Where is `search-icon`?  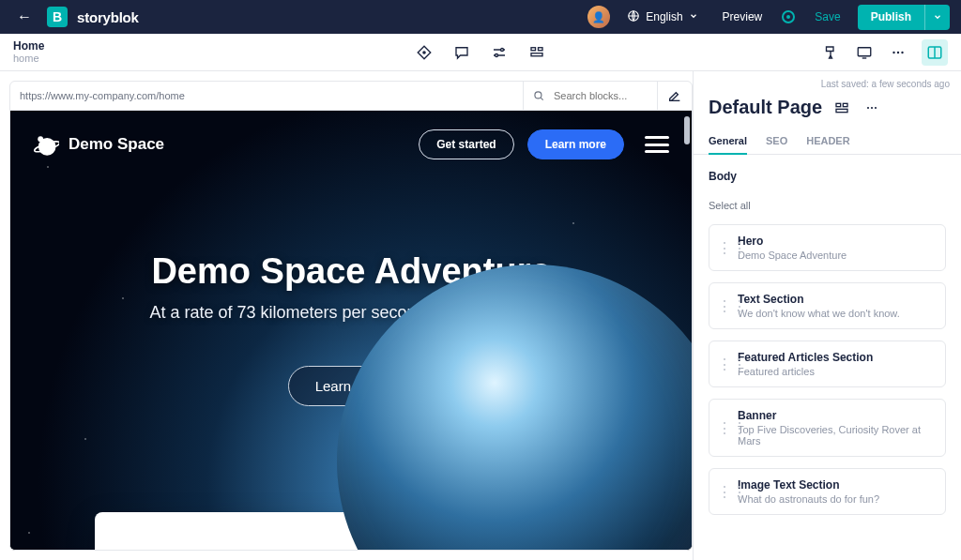 search-icon is located at coordinates (539, 96).